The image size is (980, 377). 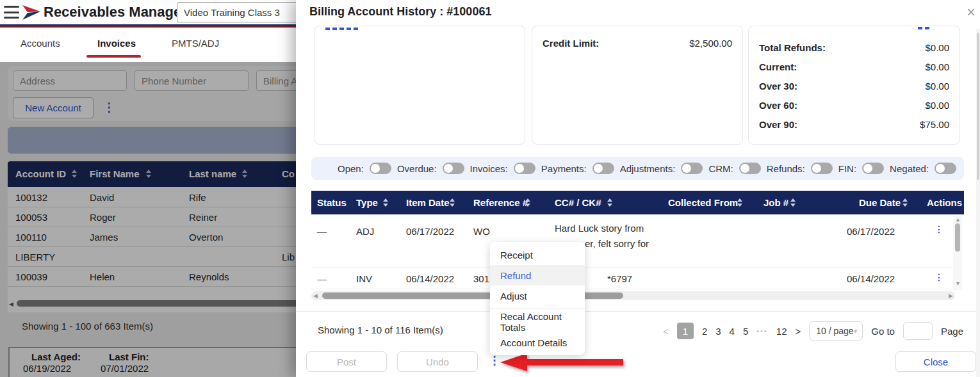 What do you see at coordinates (718, 332) in the screenshot?
I see `page-3: 3` at bounding box center [718, 332].